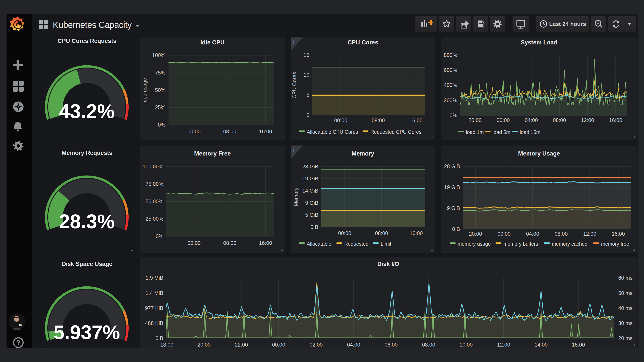  Describe the element at coordinates (294, 85) in the screenshot. I see `svg-text: CPU Cores` at that location.